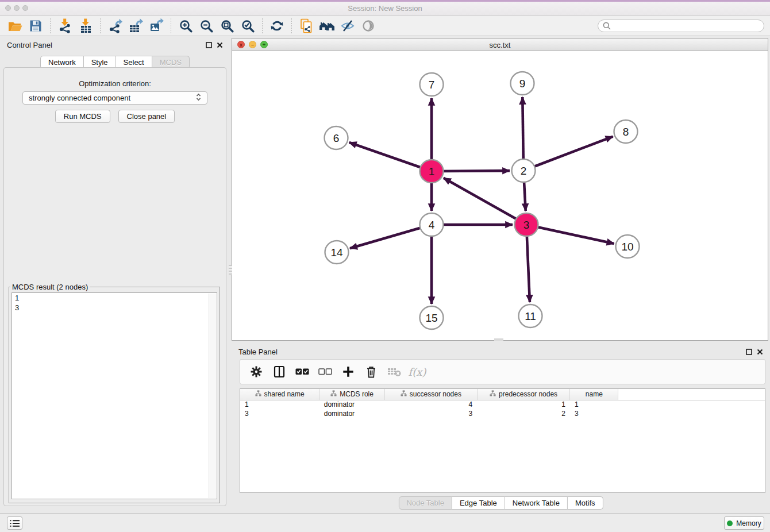  I want to click on graph-node-7: 7, so click(432, 84).